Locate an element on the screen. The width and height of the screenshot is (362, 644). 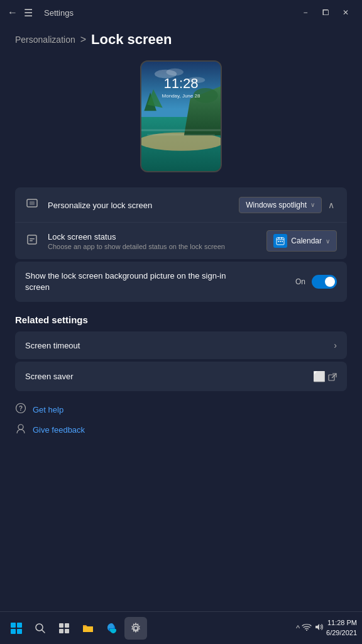
feedback-link: Give feedback is located at coordinates (181, 430).